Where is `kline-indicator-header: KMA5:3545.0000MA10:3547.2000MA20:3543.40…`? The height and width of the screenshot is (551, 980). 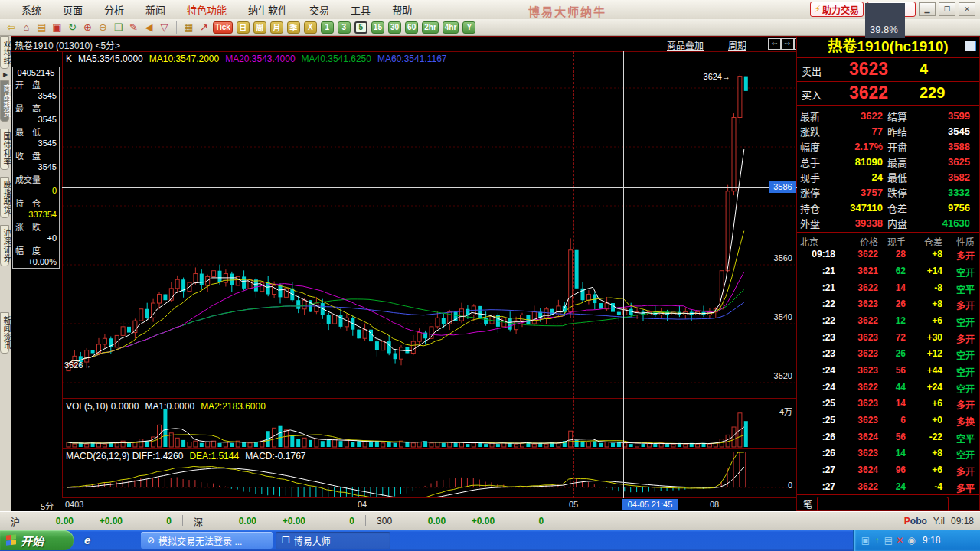
kline-indicator-header: KMA5:3545.0000MA10:3547.2000MA20:3543.40… is located at coordinates (259, 59).